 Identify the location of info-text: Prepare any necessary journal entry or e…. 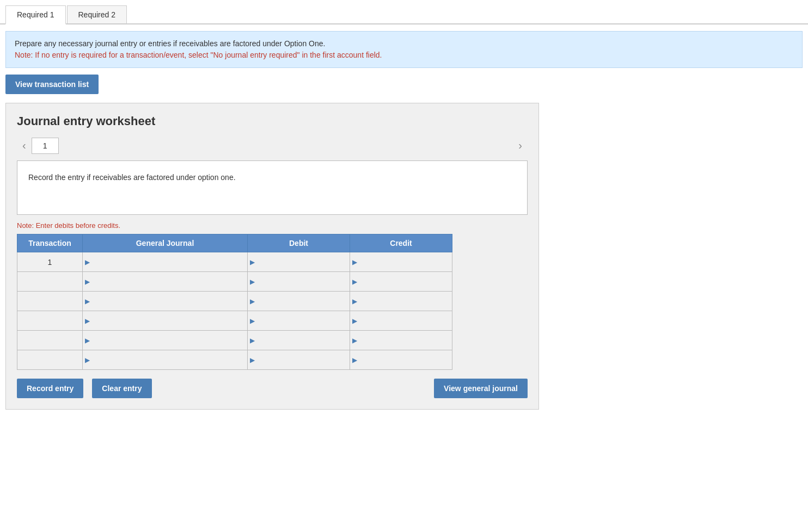
(170, 44).